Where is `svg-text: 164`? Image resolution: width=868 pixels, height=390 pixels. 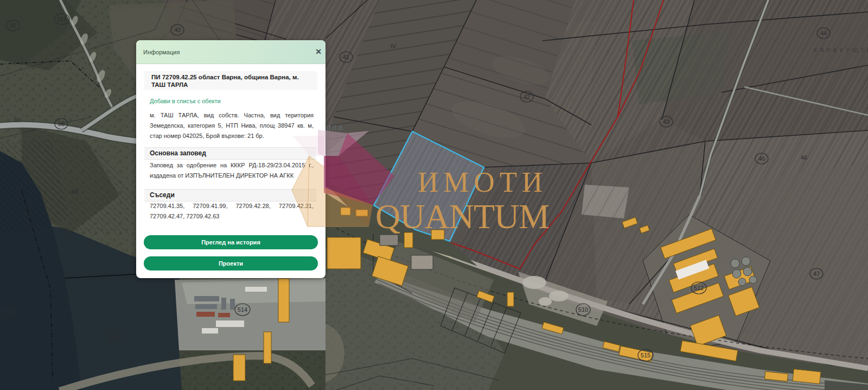 svg-text: 164 is located at coordinates (115, 337).